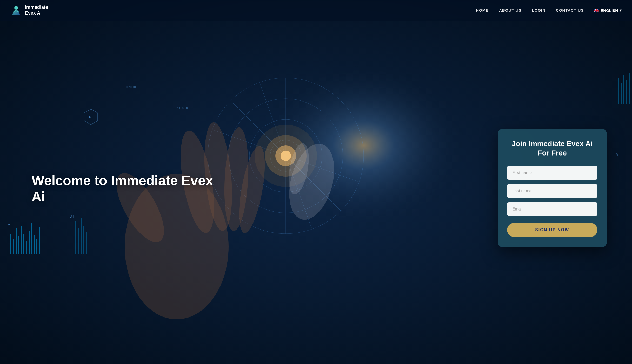 Image resolution: width=632 pixels, height=364 pixels. What do you see at coordinates (552, 188) in the screenshot?
I see `registration-card: Join Immediate Evex Ai For Free SIGN UP …` at bounding box center [552, 188].